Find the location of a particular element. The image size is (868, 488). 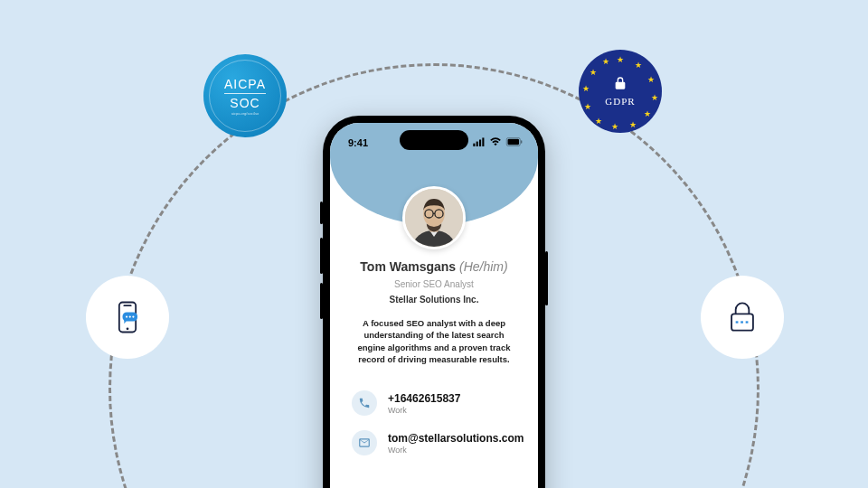

phone-chat-icon is located at coordinates (127, 317).